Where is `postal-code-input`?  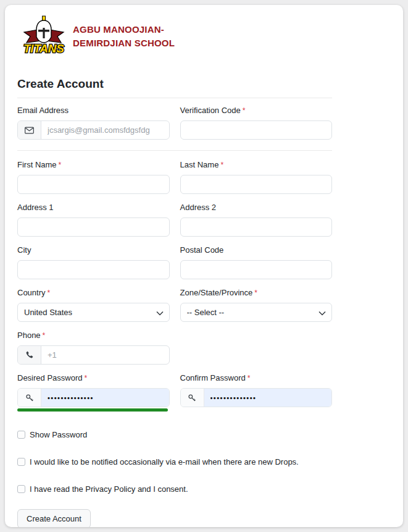 postal-code-input is located at coordinates (257, 269).